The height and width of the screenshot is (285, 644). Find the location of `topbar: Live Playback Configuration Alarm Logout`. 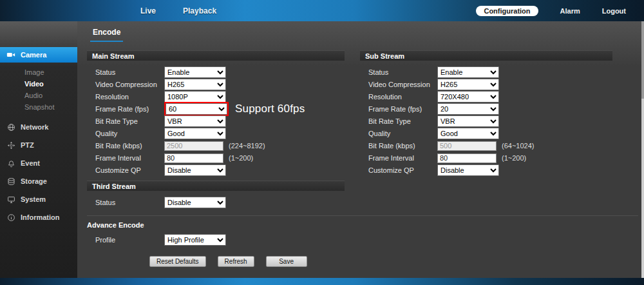

topbar: Live Playback Configuration Alarm Logout is located at coordinates (322, 10).